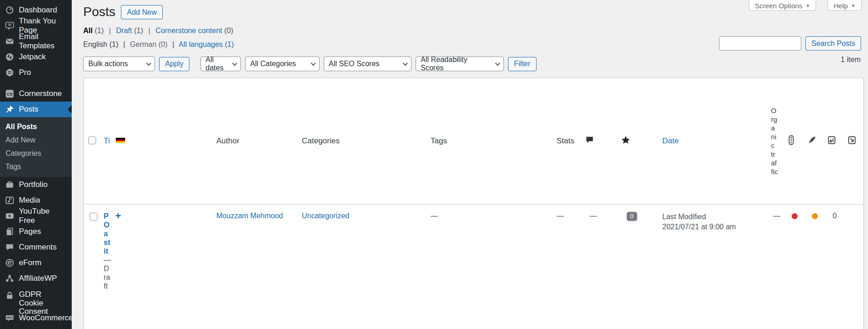  What do you see at coordinates (107, 141) in the screenshot?
I see `column-title: Ti` at bounding box center [107, 141].